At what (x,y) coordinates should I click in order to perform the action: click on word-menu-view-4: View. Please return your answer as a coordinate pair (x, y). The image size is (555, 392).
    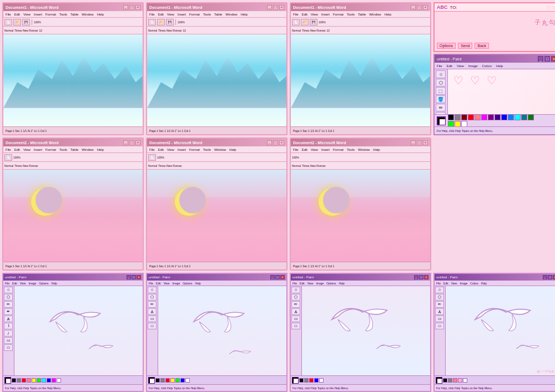
    Looking at the image, I should click on (27, 150).